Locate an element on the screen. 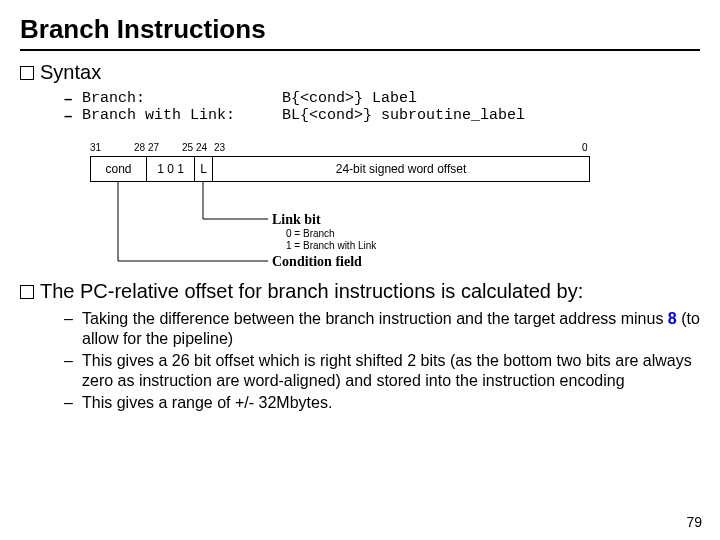  bit-label: 27 is located at coordinates (154, 148).